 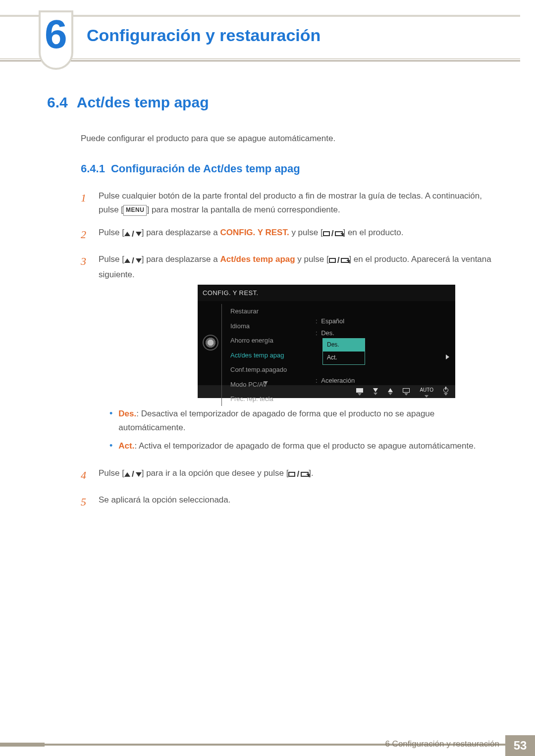 I want to click on menu-name-highlight: Act/des temp apag, so click(x=258, y=259).